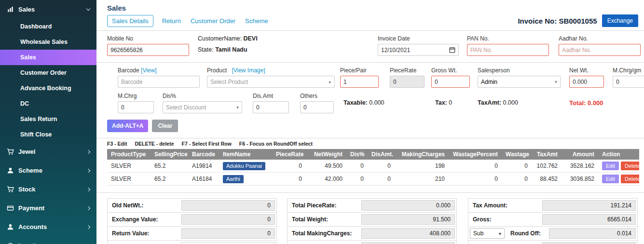 This screenshot has height=244, width=644. Describe the element at coordinates (29, 243) in the screenshot. I see `sidebar-item-label: Loyalty` at that location.